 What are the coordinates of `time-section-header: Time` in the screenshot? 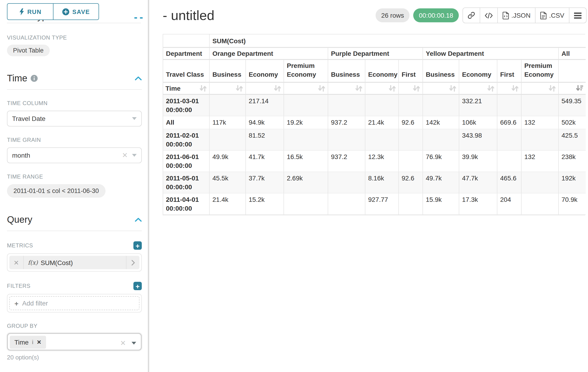 It's located at (74, 78).